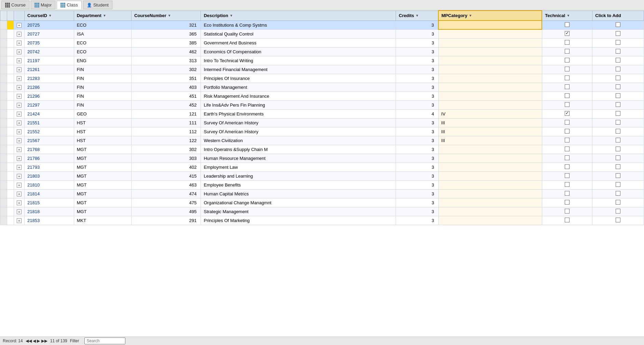 The width and height of the screenshot is (644, 345). What do you see at coordinates (322, 78) in the screenshot?
I see `table-row: +21283FIN351Principles Of Insurance3` at bounding box center [322, 78].